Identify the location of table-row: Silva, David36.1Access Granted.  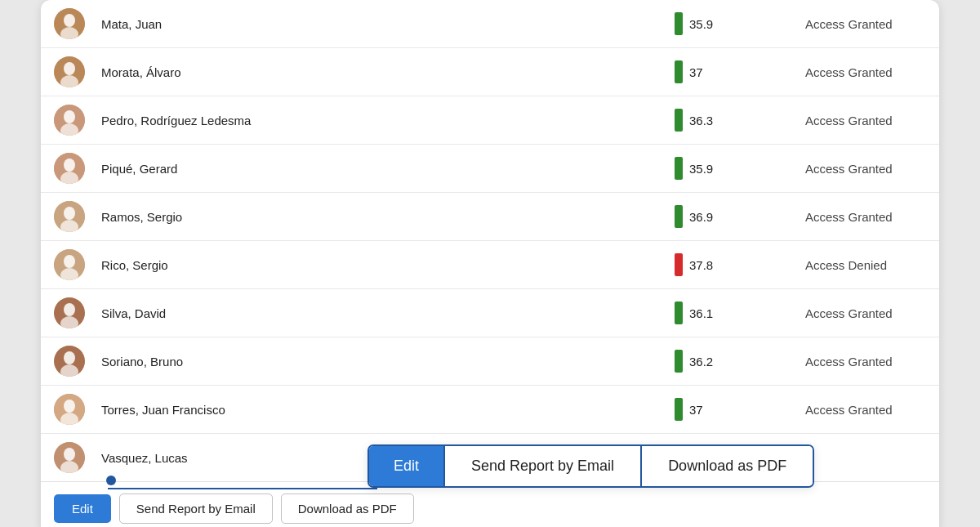
(490, 314).